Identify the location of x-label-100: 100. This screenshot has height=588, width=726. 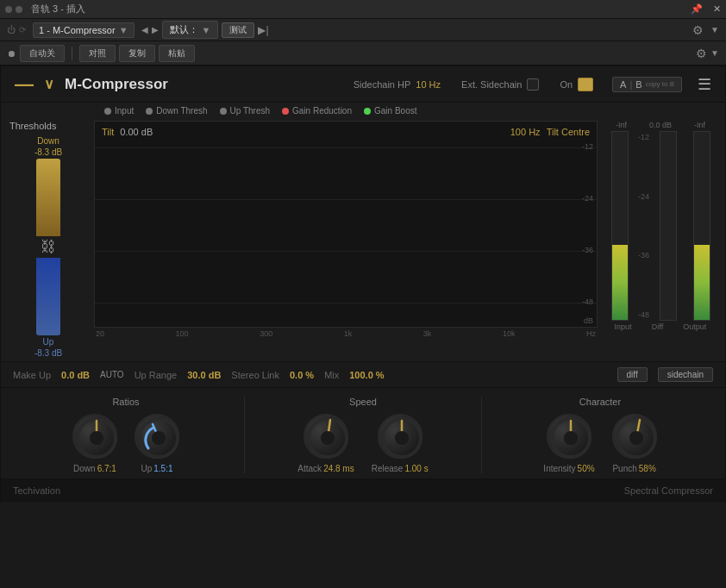
(183, 334).